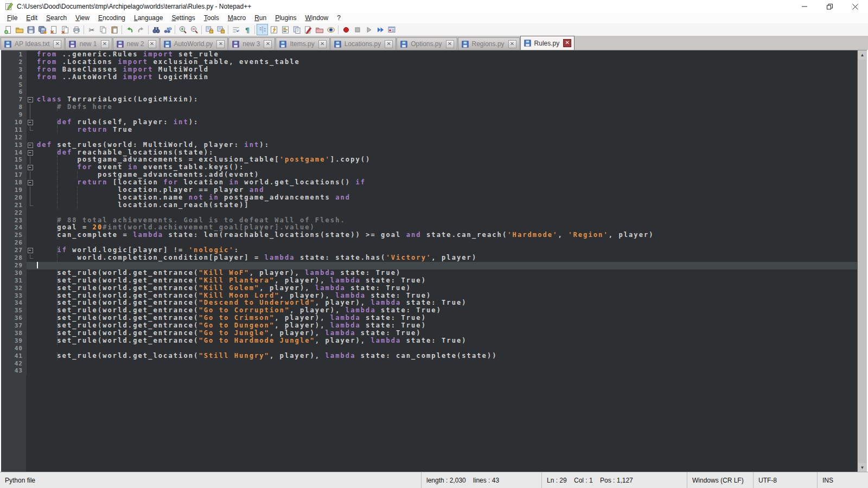 The image size is (868, 488). I want to click on code-line-38: 38 set_rule(world.get_entrance("Go to Ju…, so click(430, 333).